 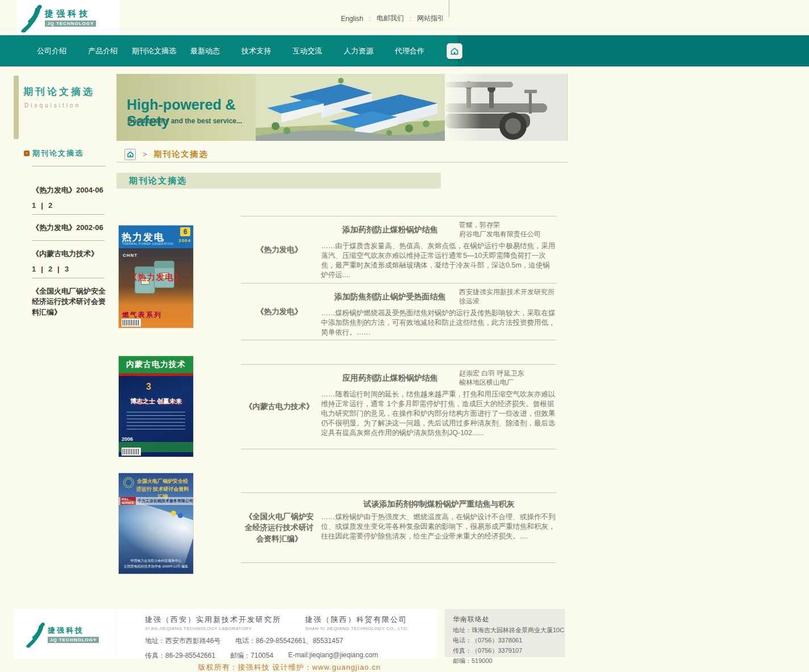 I want to click on logo: 捷强科技 JQ TECHNOLOGY, so click(x=69, y=18).